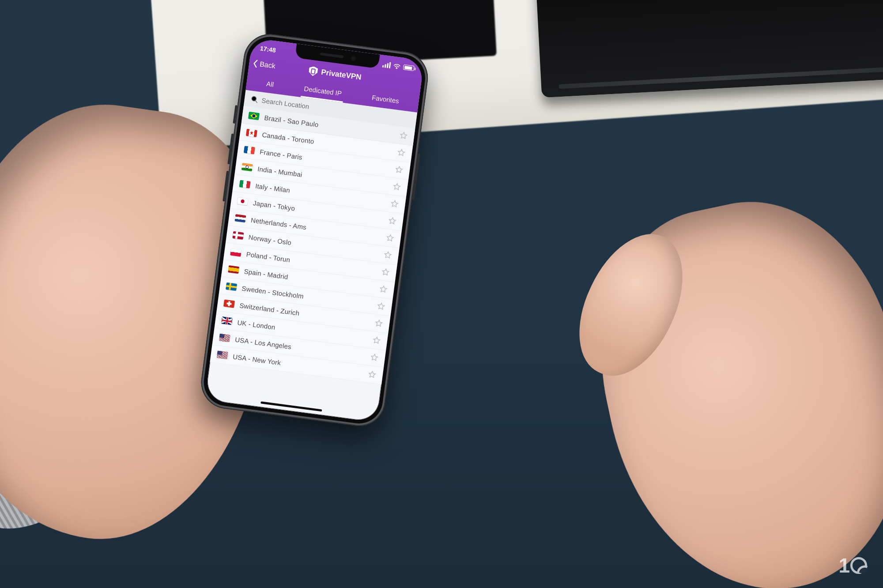 This screenshot has width=883, height=588. Describe the element at coordinates (387, 65) in the screenshot. I see `cellular-signal-icon` at that location.